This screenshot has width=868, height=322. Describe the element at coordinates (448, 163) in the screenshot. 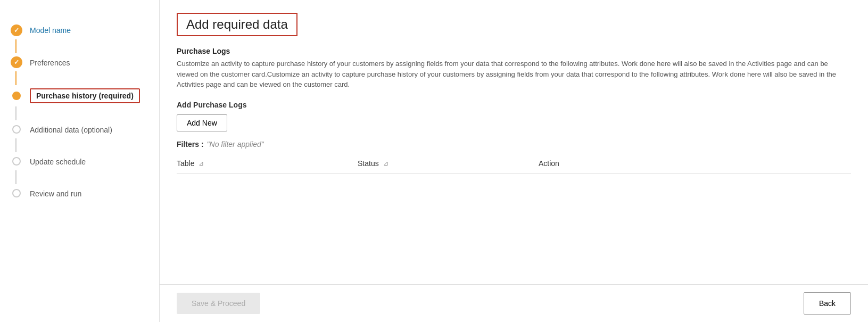

I see `col-status: Status ⊿` at that location.